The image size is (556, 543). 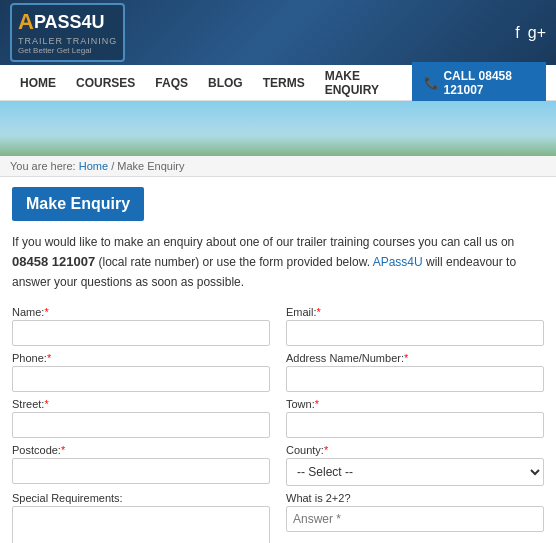 What do you see at coordinates (141, 358) in the screenshot?
I see `phone-label: Phone:*` at bounding box center [141, 358].